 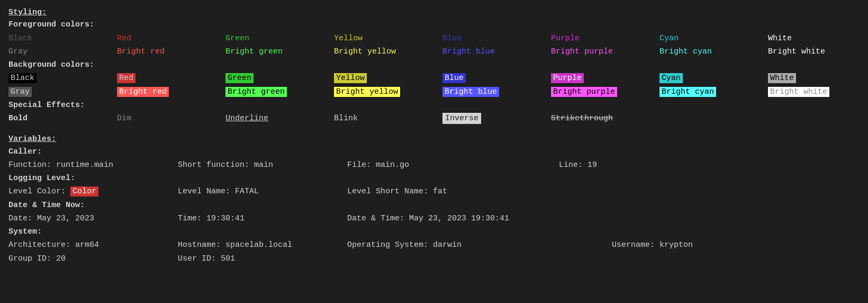 I want to click on bg-bright-yellow-label: Bright yellow, so click(x=367, y=92).